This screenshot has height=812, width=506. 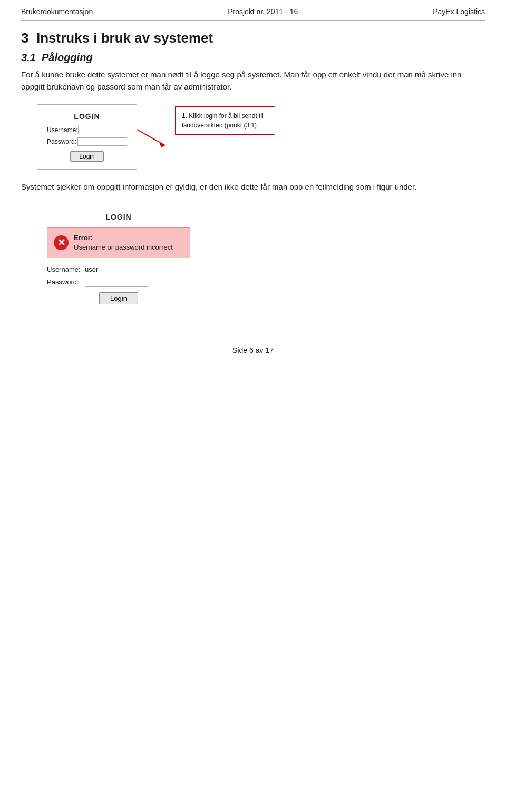 What do you see at coordinates (459, 12) in the screenshot?
I see `header-right: PayEx Logistics` at bounding box center [459, 12].